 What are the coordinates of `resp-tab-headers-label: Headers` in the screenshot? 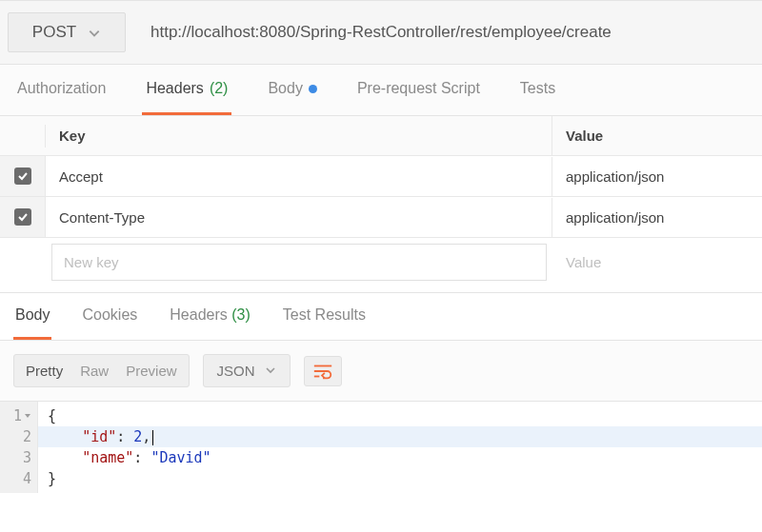 It's located at (198, 314).